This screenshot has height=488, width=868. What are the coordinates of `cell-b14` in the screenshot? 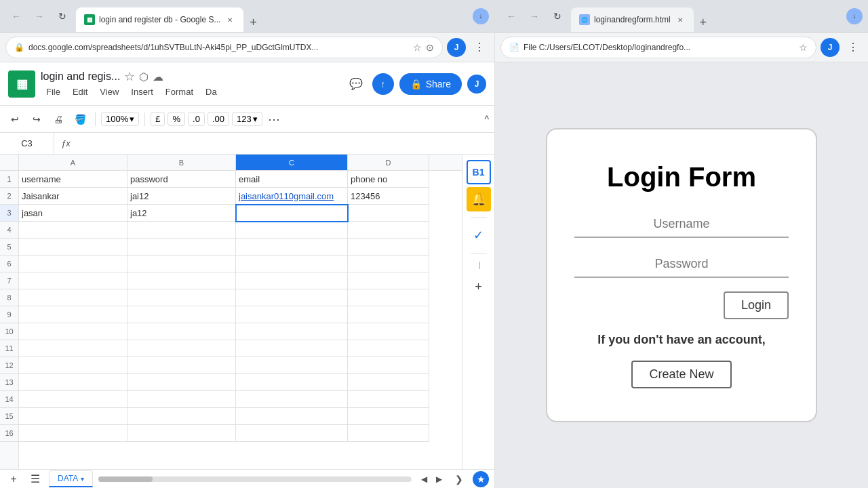 It's located at (182, 400).